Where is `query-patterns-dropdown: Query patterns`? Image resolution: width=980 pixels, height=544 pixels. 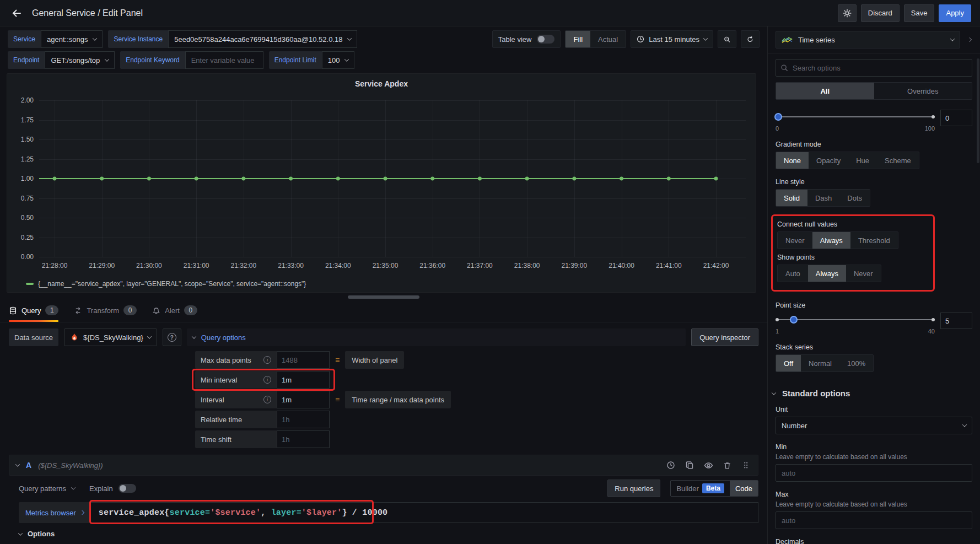
query-patterns-dropdown: Query patterns is located at coordinates (47, 488).